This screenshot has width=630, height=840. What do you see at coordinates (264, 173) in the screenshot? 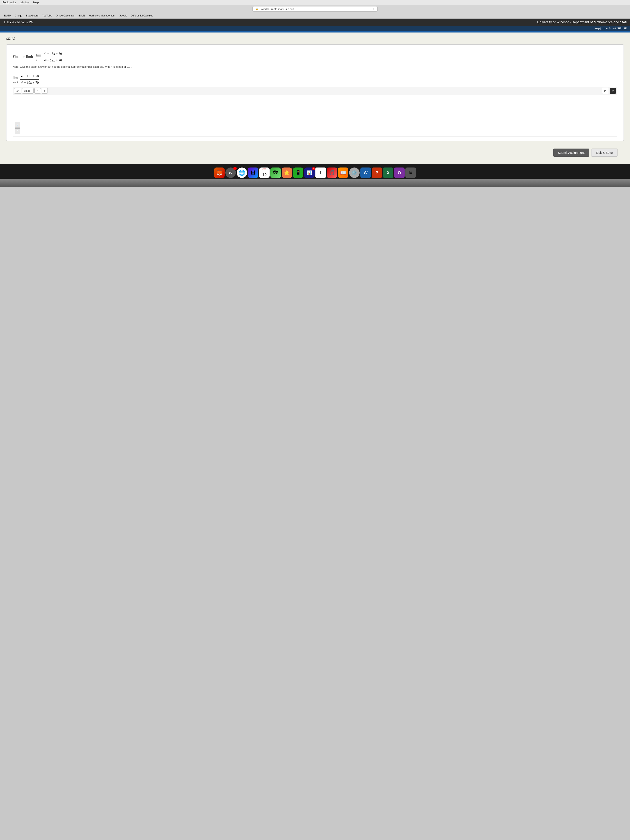
I see `dock-calendar: FEB 12` at bounding box center [264, 173].